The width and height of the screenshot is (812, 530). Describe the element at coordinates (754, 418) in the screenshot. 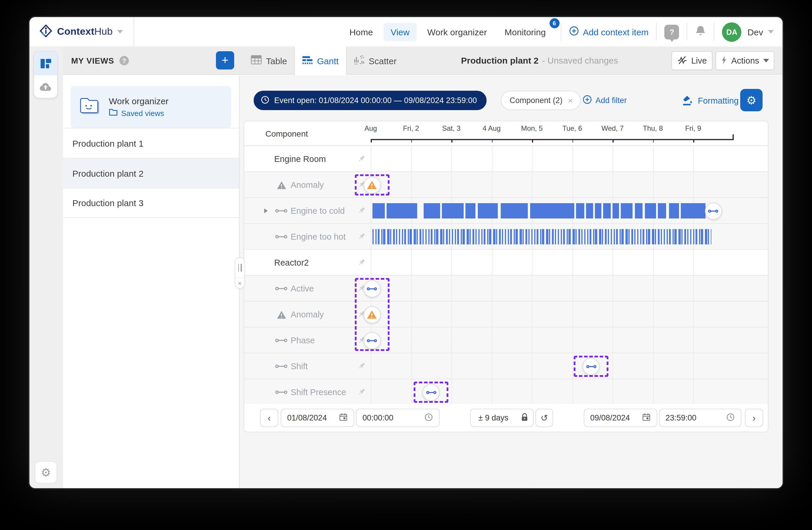

I see `step-forward-button: ›` at that location.